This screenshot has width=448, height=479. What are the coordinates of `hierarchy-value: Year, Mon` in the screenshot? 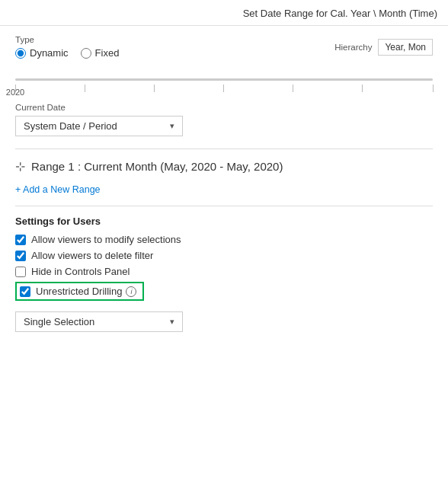 It's located at (405, 47).